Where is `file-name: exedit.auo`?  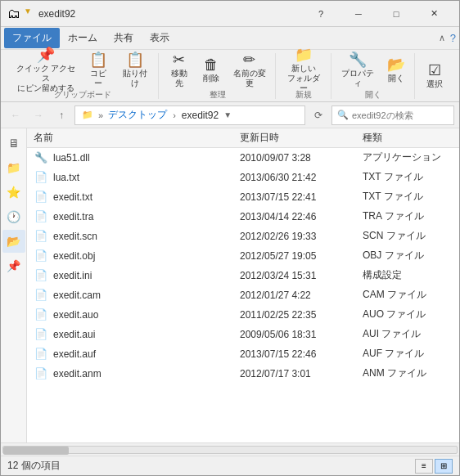
file-name: exedit.auo is located at coordinates (147, 315).